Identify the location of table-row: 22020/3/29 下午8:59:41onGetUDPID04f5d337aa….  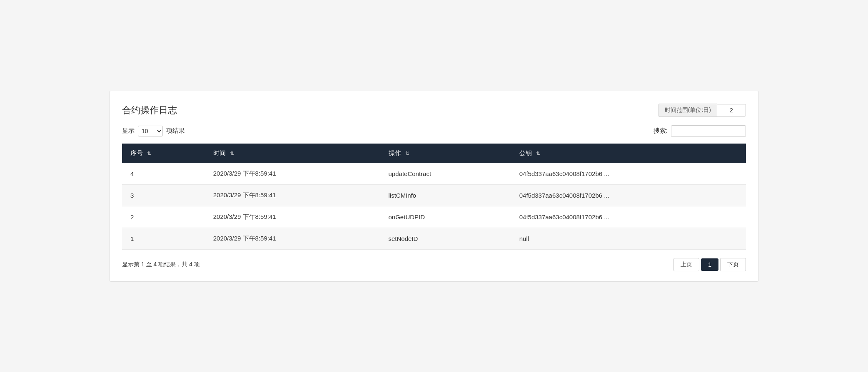
(434, 217).